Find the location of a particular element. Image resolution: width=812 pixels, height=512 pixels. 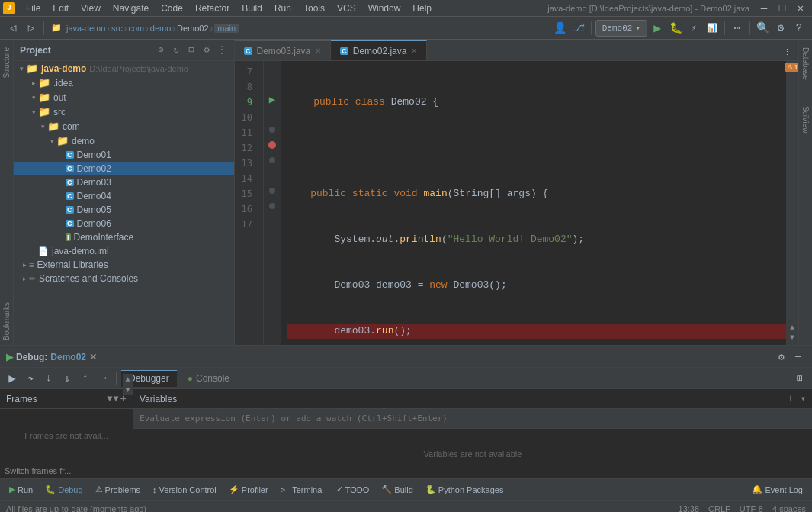

tree-item-demo06: ▸ C Demo06 is located at coordinates (124, 224).